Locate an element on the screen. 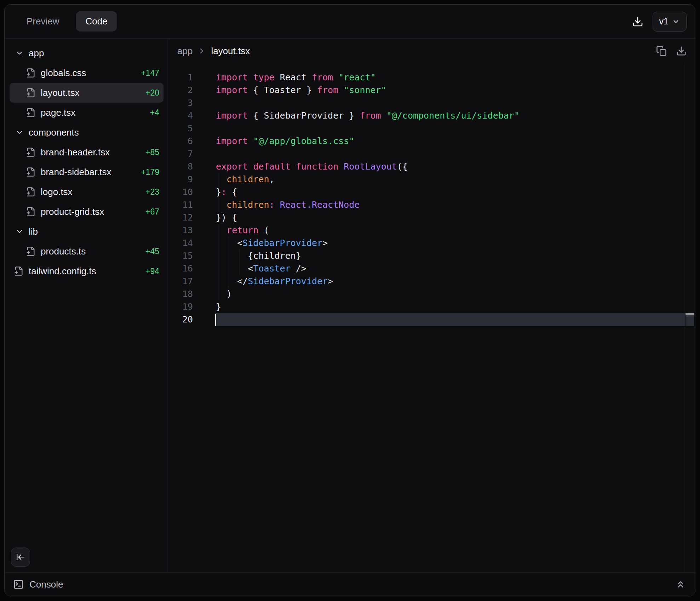 The height and width of the screenshot is (601, 700). scrollbar-cursor-marker is located at coordinates (690, 314).